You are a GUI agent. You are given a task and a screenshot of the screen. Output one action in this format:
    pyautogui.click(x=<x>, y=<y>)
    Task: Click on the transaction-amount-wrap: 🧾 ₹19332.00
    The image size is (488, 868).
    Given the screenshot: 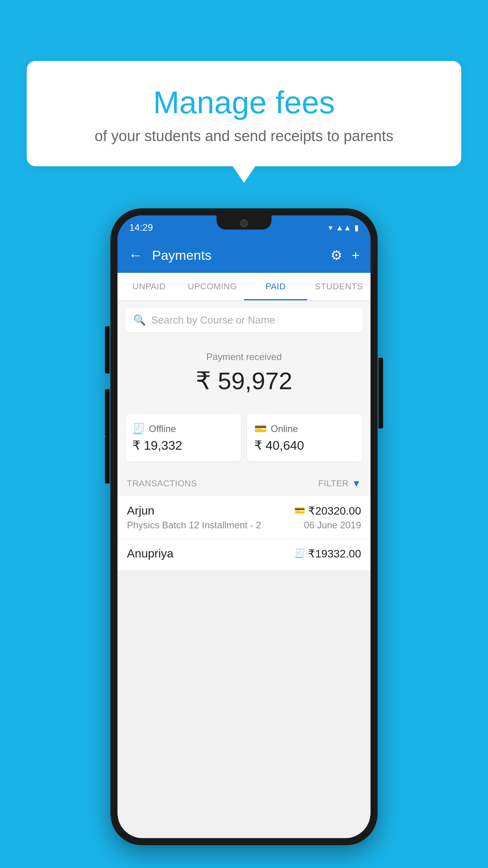 What is the action you would take?
    pyautogui.click(x=328, y=554)
    